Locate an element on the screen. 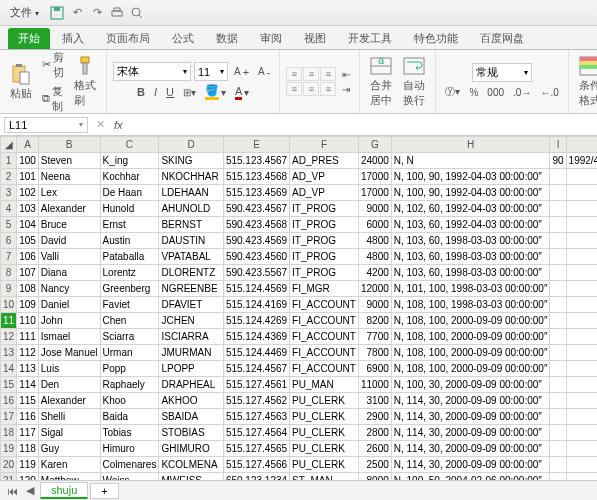 The width and height of the screenshot is (597, 500). col-header-C: C is located at coordinates (130, 145).